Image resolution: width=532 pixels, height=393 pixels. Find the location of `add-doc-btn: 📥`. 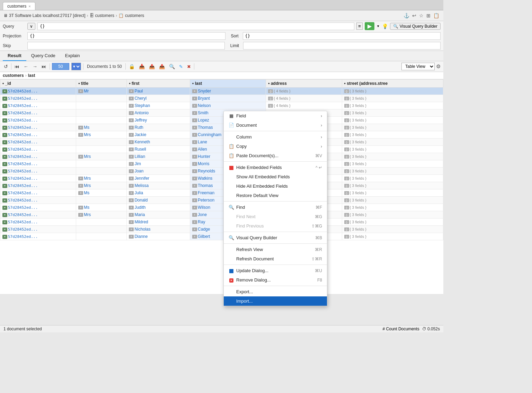

add-doc-btn: 📥 is located at coordinates (142, 66).